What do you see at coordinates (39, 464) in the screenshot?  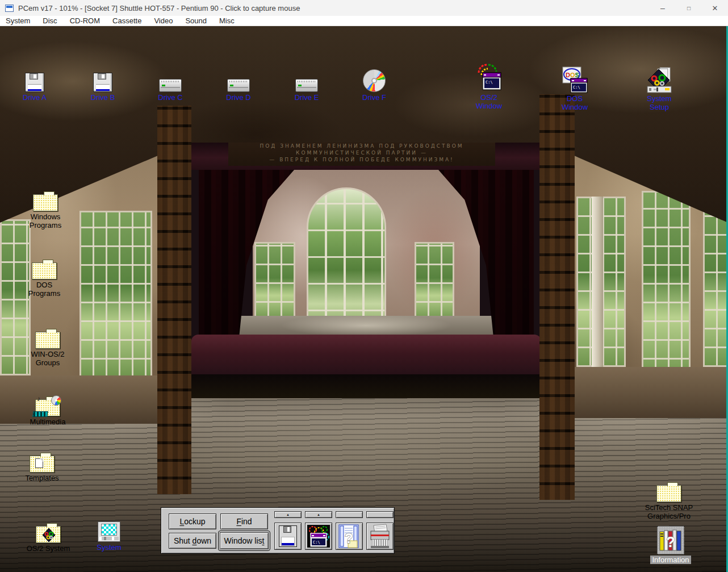 I see `template-sheet-icon` at bounding box center [39, 464].